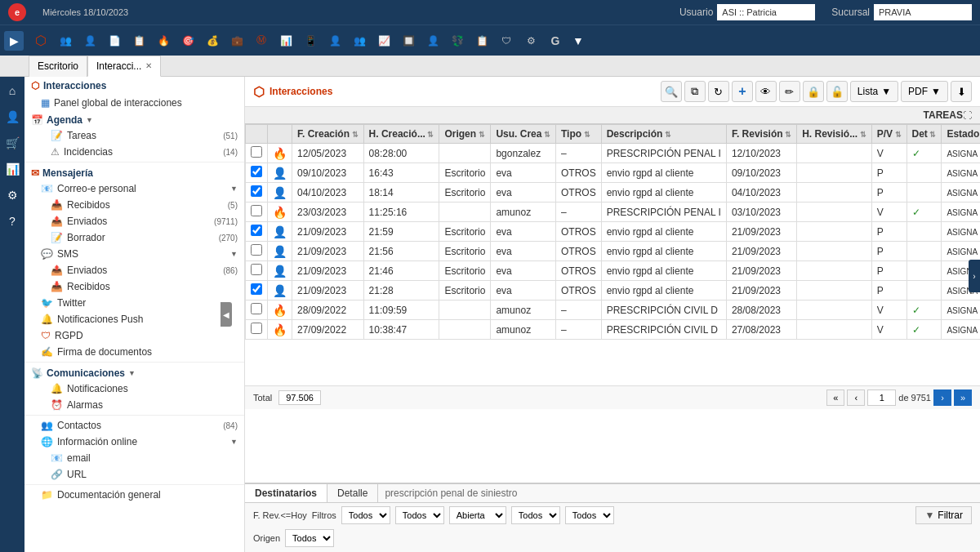 The height and width of the screenshot is (552, 980). What do you see at coordinates (531, 41) in the screenshot?
I see `toolbar-icon-21: ⚙` at bounding box center [531, 41].